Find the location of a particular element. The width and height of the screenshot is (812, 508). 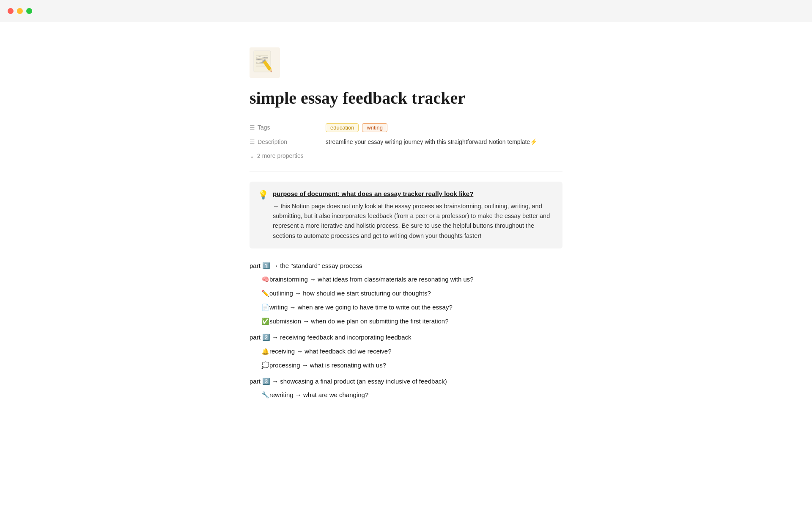

tag-education: education is located at coordinates (342, 128).